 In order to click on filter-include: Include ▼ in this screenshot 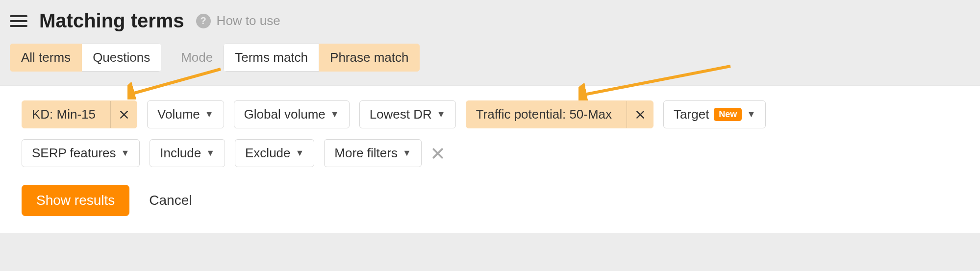, I will do `click(187, 153)`.